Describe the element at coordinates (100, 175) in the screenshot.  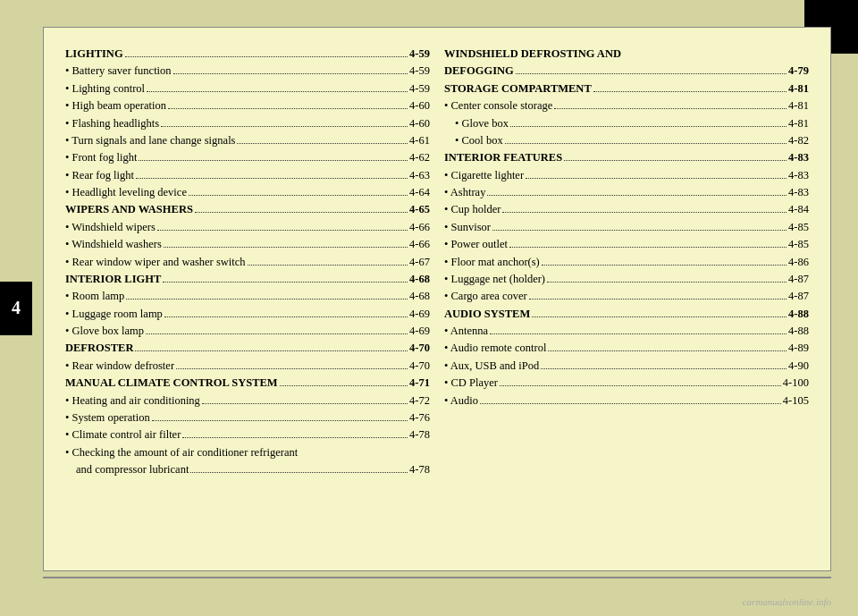
I see `entry-text: • Rear fog light` at that location.